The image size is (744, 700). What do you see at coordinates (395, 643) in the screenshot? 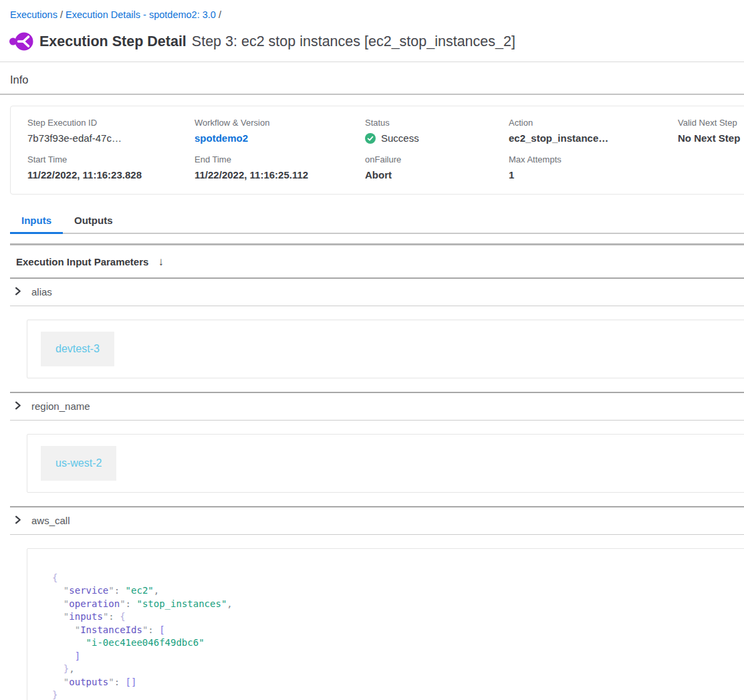
I see `code-line: "i-0ec41ee046f49dbc6"` at bounding box center [395, 643].